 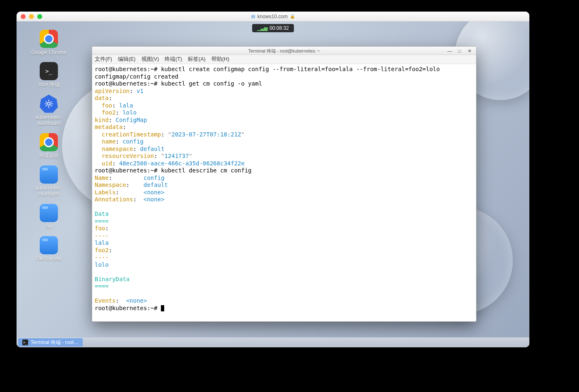 I want to click on desktop-icon-k8s-dashboard: kubernetes- dashboard, so click(x=49, y=111).